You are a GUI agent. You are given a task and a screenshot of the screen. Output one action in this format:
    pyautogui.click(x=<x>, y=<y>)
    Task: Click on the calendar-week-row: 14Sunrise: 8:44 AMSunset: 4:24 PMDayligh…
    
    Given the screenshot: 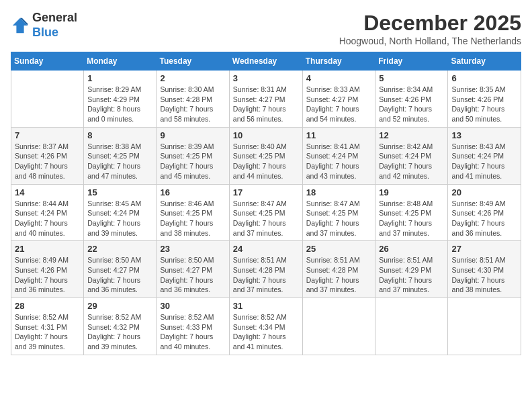 What is the action you would take?
    pyautogui.click(x=266, y=212)
    